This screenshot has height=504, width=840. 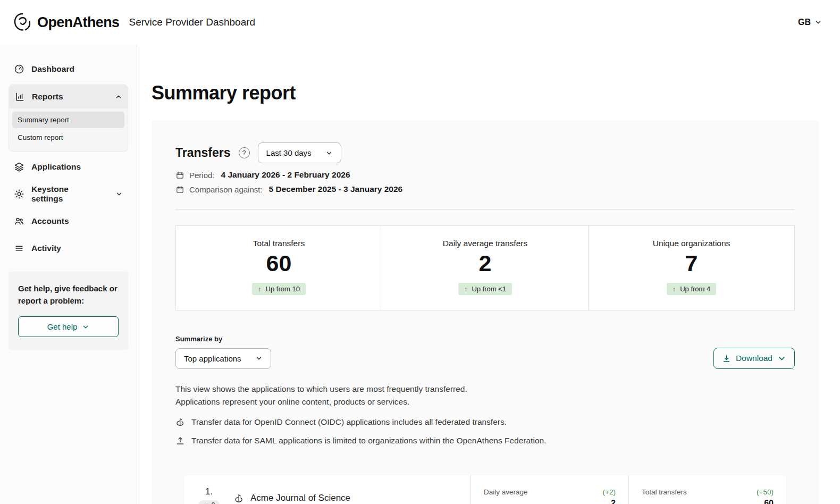 I want to click on period-label: Period:, so click(x=202, y=175).